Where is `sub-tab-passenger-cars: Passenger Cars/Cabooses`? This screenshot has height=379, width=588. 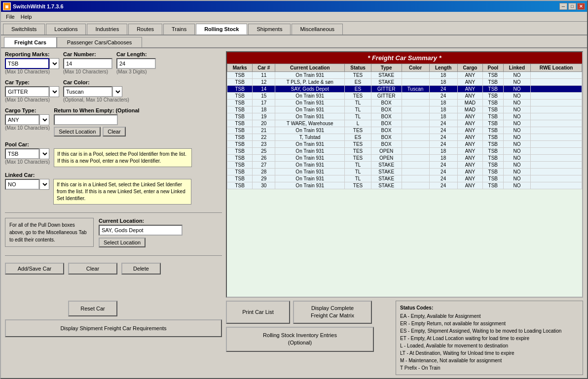
sub-tab-passenger-cars: Passenger Cars/Cabooses is located at coordinates (100, 42).